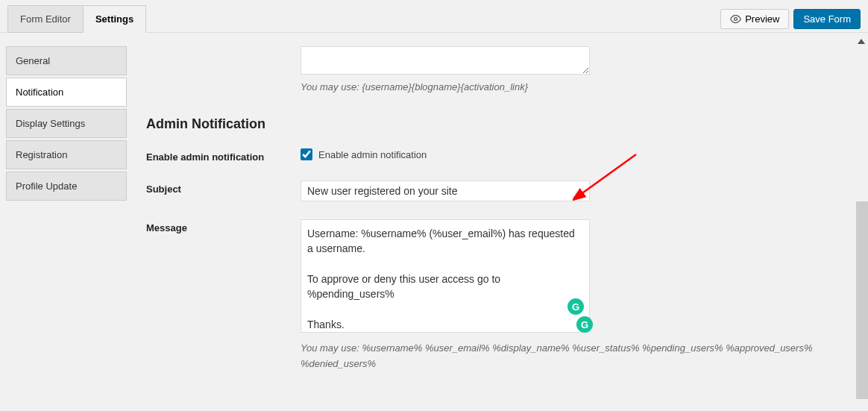  I want to click on eye-icon, so click(735, 19).